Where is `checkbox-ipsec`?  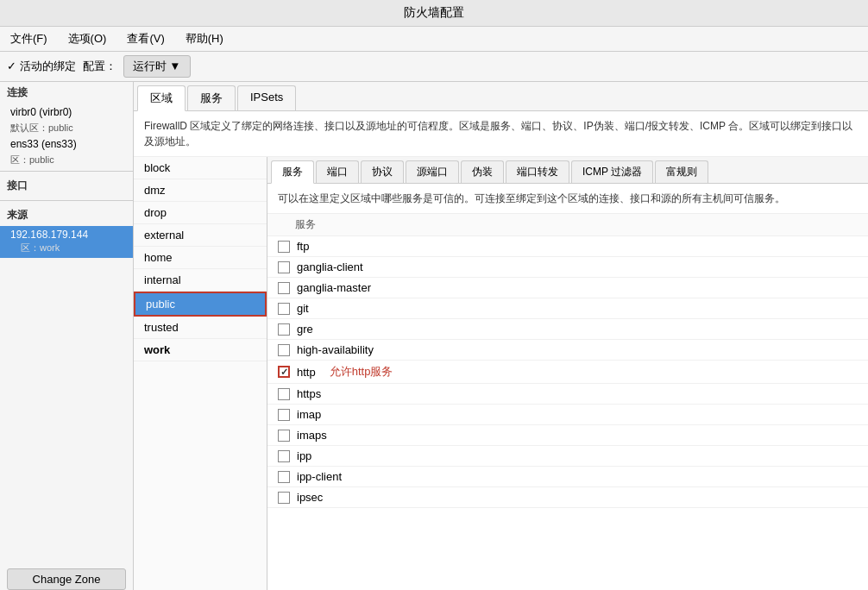
checkbox-ipsec is located at coordinates (284, 498).